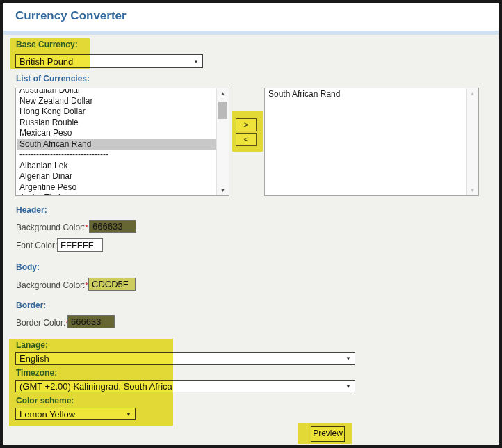 Image resolution: width=502 pixels, height=448 pixels. Describe the element at coordinates (366, 95) in the screenshot. I see `chosen-currency-item: South African Rand` at that location.